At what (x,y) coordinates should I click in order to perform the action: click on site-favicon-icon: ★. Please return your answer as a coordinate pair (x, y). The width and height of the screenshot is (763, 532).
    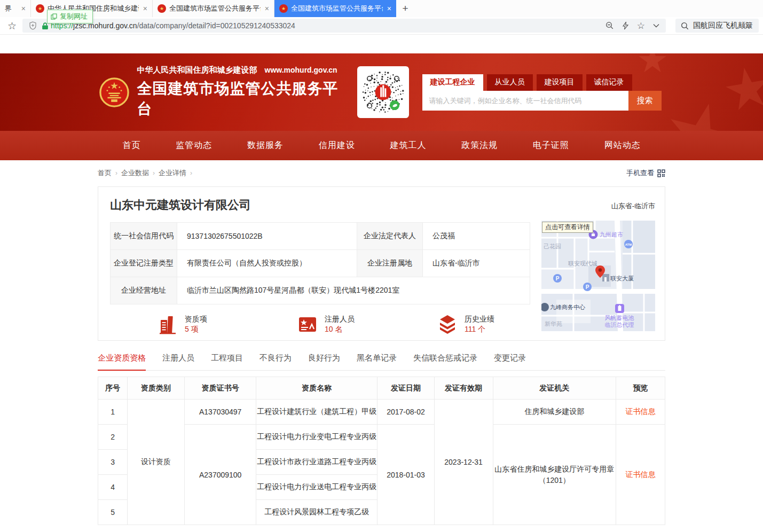
    Looking at the image, I should click on (162, 9).